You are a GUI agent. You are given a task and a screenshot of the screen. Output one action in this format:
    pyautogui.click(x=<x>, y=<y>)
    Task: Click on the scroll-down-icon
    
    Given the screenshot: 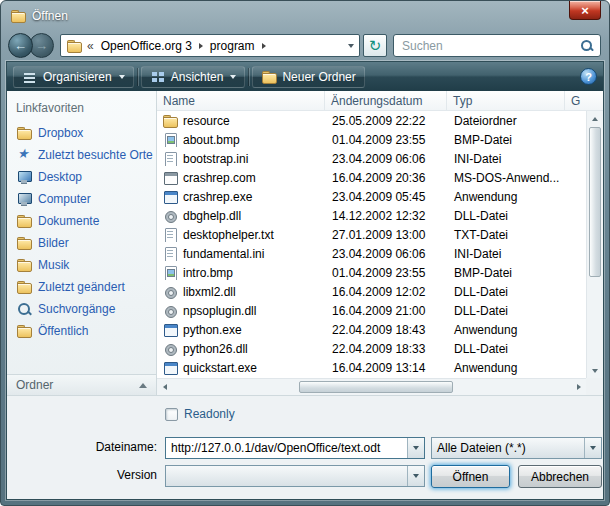 What is the action you would take?
    pyautogui.click(x=595, y=370)
    